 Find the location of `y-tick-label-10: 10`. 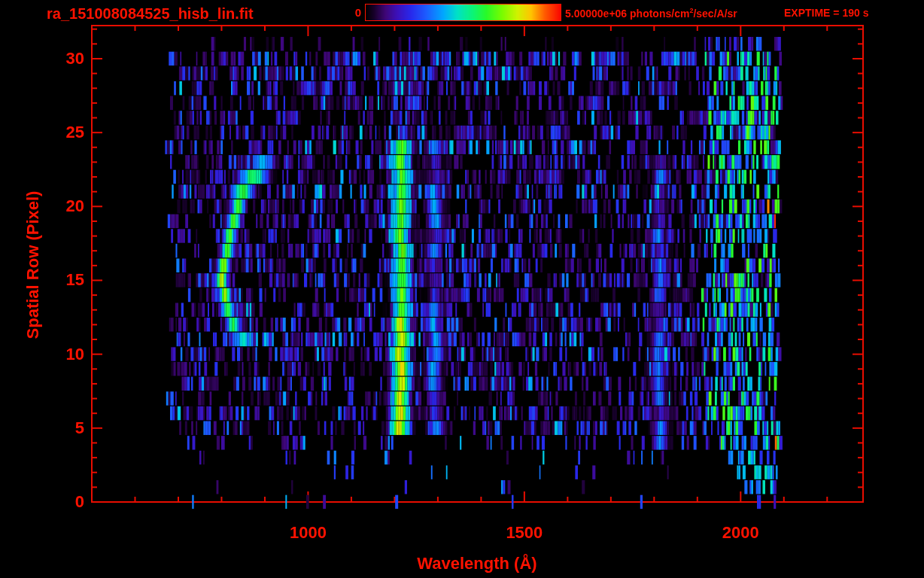

y-tick-label-10: 10 is located at coordinates (54, 354).